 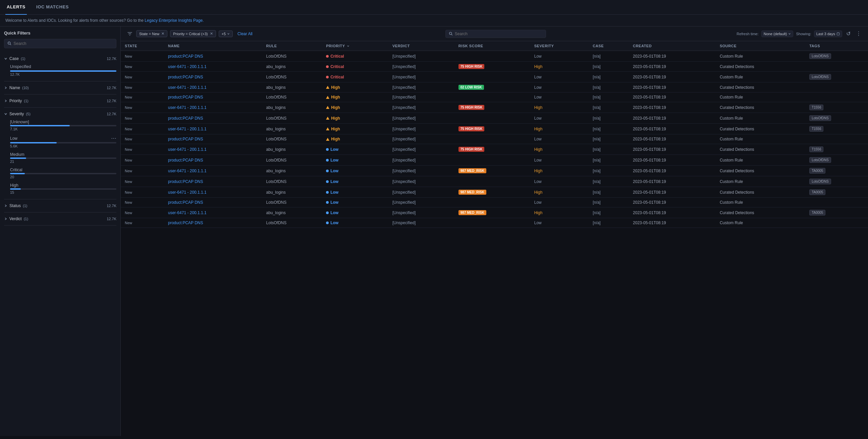 What do you see at coordinates (820, 181) in the screenshot?
I see `tag-badge: LotsOfDNS` at bounding box center [820, 181].